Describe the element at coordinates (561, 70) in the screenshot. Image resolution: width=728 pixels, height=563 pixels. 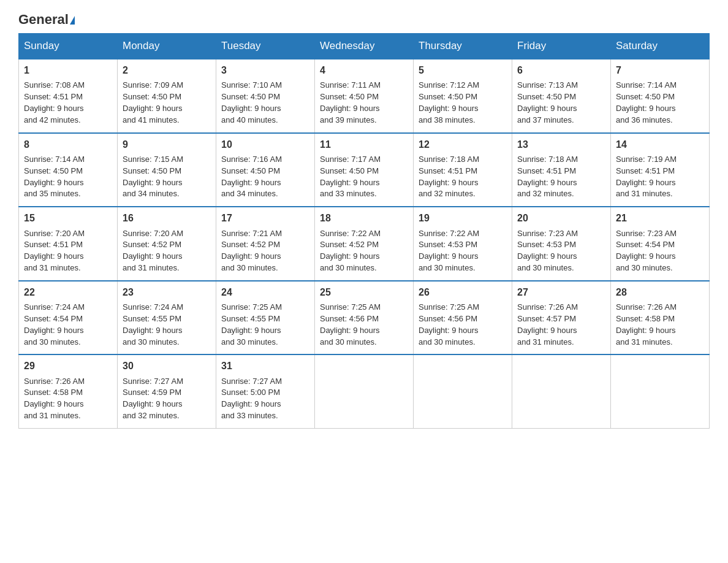
I see `day-number: 6` at that location.